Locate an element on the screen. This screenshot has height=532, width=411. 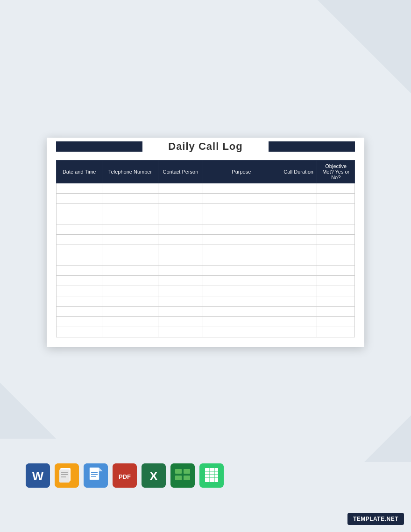
format-icon-numbers is located at coordinates (183, 476).